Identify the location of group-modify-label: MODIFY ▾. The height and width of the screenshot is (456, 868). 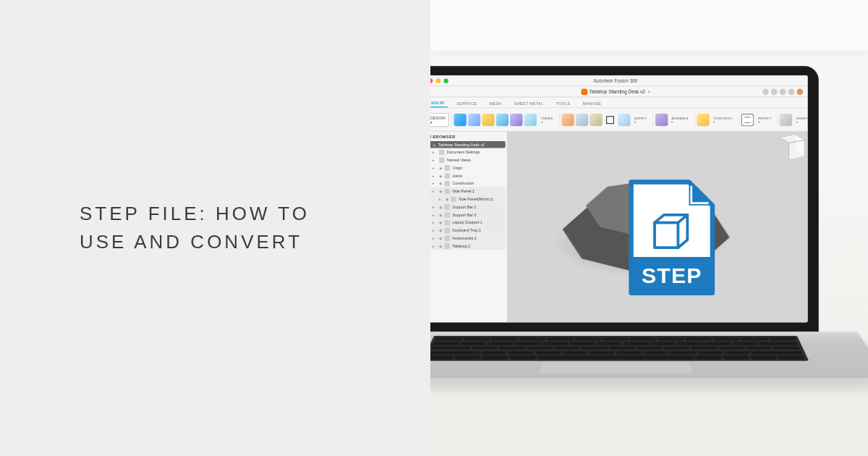
(641, 120).